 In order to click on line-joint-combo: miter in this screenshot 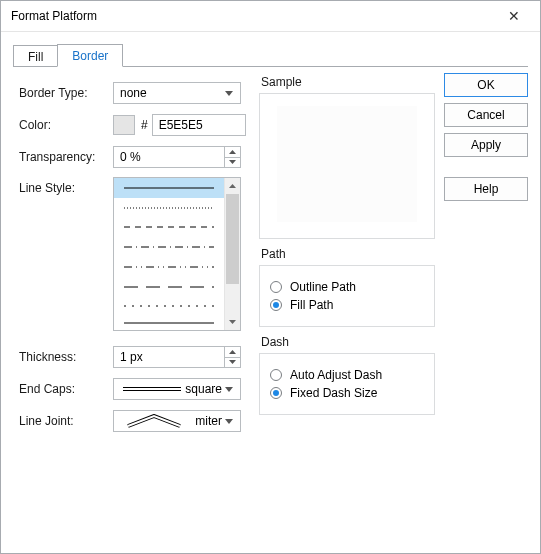, I will do `click(177, 421)`.